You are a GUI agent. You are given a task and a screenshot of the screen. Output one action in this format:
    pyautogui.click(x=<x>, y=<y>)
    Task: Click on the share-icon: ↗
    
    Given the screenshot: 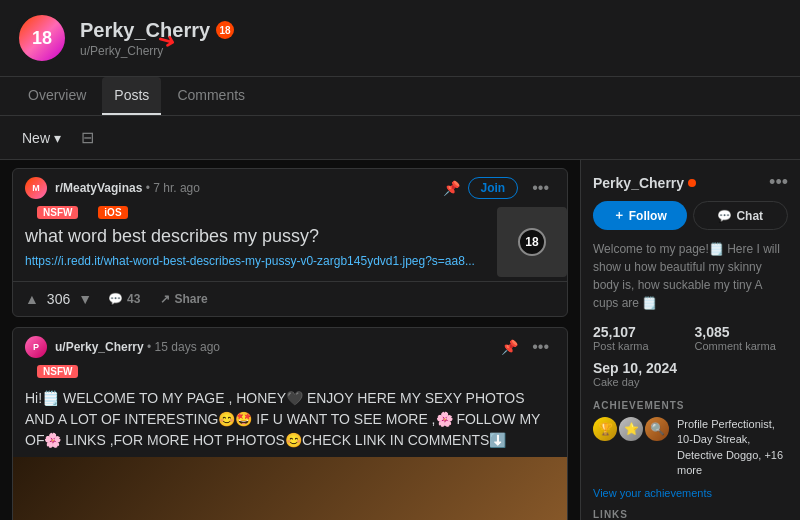 What is the action you would take?
    pyautogui.click(x=165, y=299)
    